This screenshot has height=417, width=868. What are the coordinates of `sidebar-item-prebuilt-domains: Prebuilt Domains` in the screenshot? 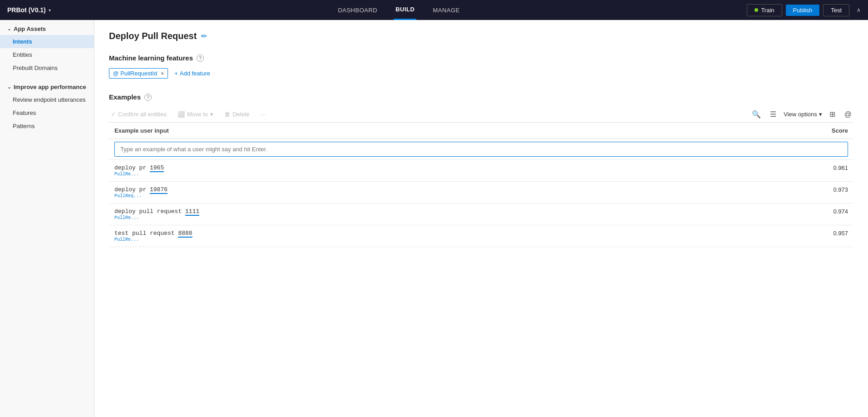 It's located at (47, 68).